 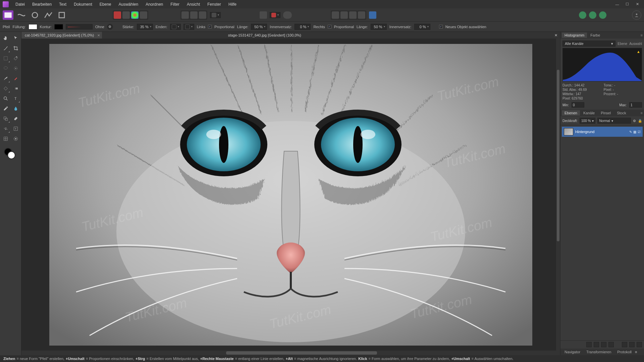 What do you see at coordinates (117, 15) in the screenshot?
I see `quickmask-icon` at bounding box center [117, 15].